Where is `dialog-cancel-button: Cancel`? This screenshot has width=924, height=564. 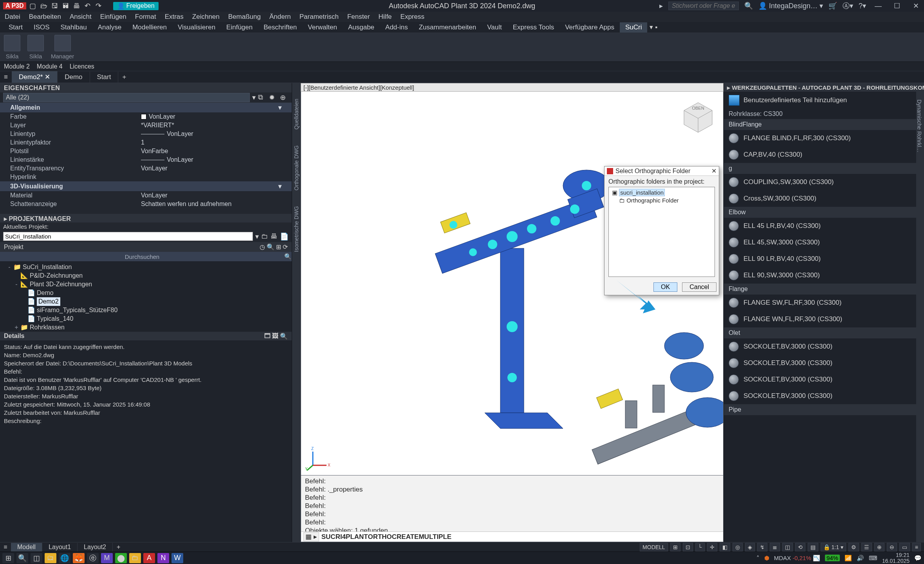
dialog-cancel-button: Cancel is located at coordinates (699, 287).